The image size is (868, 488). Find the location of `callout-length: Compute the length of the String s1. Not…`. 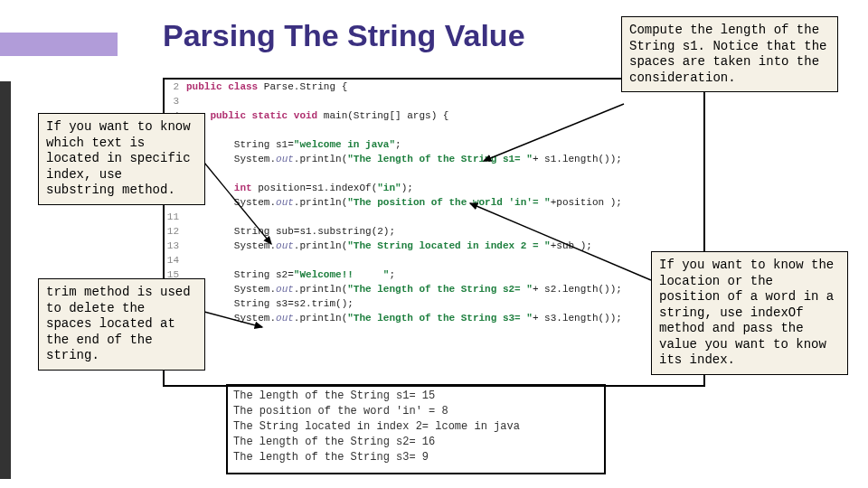

callout-length: Compute the length of the String s1. Not… is located at coordinates (730, 54).